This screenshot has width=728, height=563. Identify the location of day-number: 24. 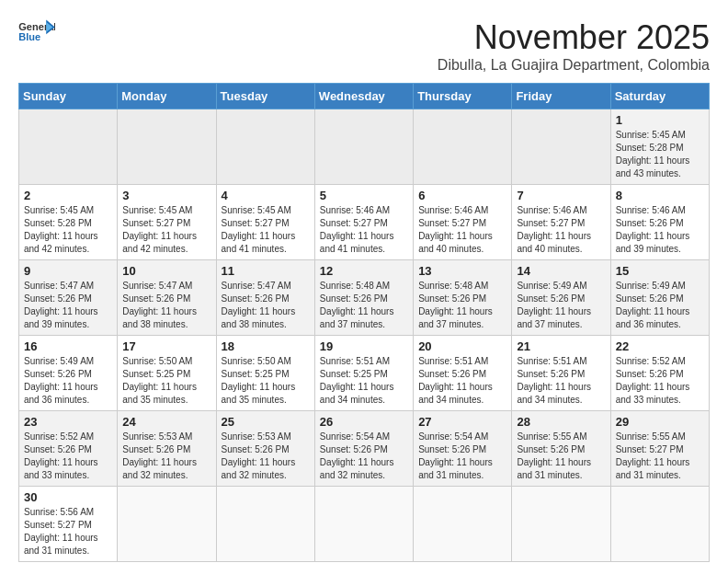
(166, 421).